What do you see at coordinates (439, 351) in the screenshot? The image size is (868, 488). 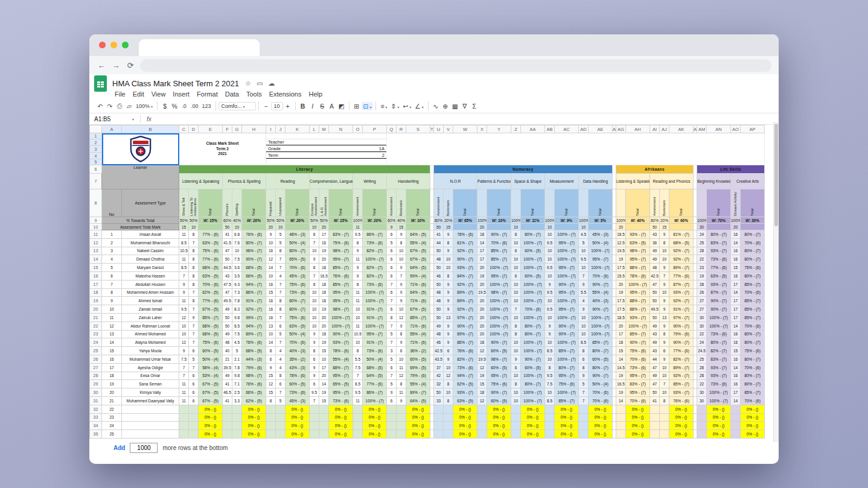 I see `score-cell: 42.5` at bounding box center [439, 351].